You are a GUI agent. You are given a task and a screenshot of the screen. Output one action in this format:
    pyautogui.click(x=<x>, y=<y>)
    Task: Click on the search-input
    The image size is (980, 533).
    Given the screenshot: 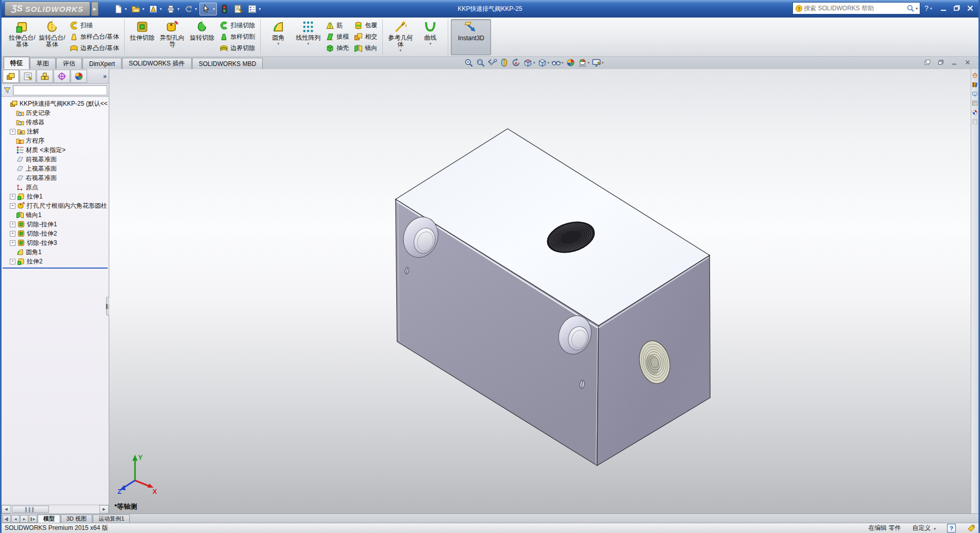 What is the action you would take?
    pyautogui.click(x=854, y=8)
    